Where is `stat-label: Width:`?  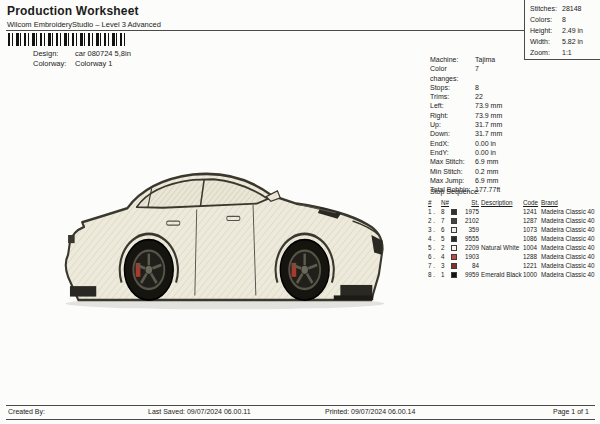
stat-label: Width: is located at coordinates (546, 42).